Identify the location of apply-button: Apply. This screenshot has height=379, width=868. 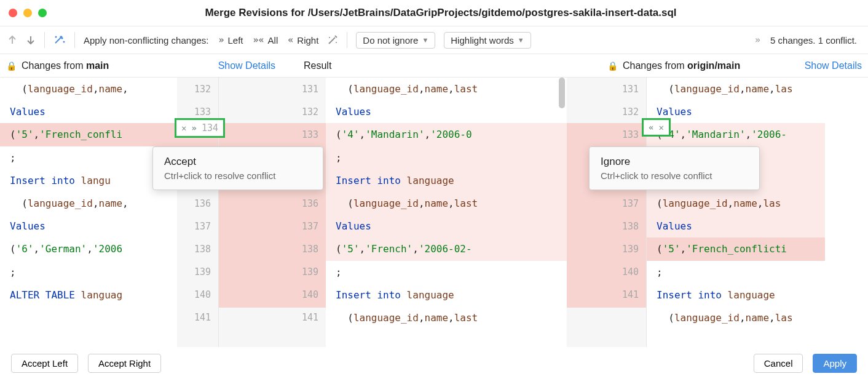
(835, 363).